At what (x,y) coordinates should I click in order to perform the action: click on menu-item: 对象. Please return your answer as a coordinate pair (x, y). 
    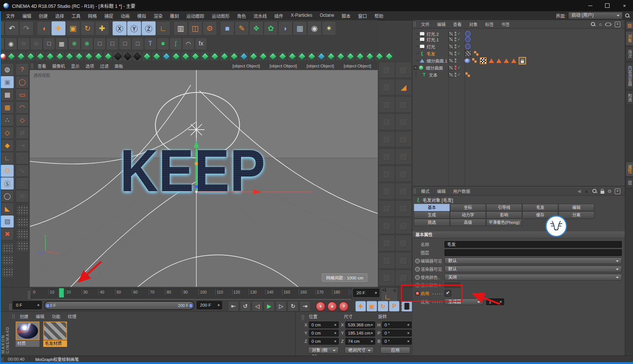
    Looking at the image, I should click on (473, 24).